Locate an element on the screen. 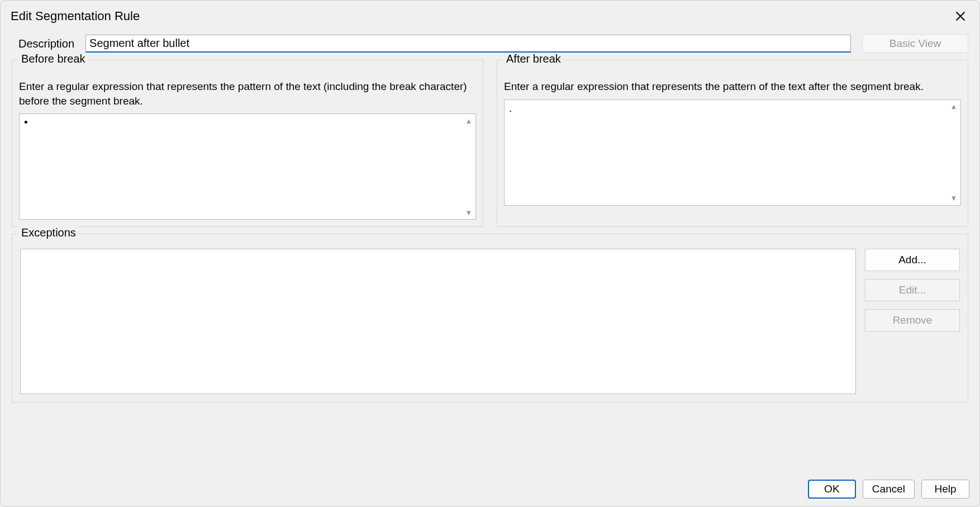 This screenshot has height=507, width=980. help-button: Help is located at coordinates (945, 489).